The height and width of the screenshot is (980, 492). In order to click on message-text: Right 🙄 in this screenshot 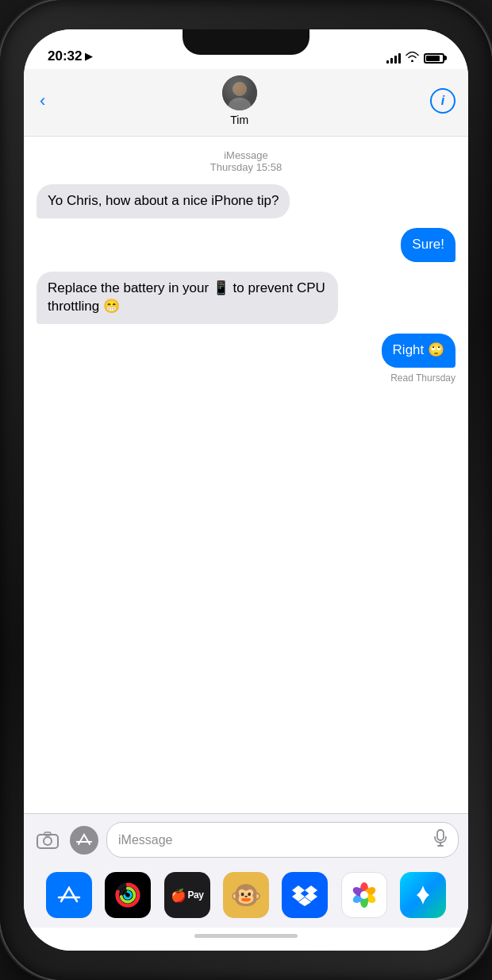, I will do `click(419, 349)`.